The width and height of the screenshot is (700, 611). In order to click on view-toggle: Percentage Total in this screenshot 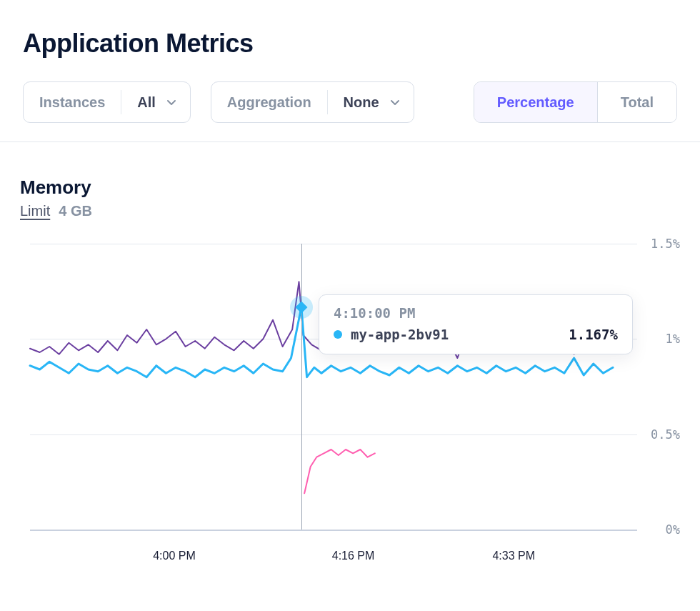, I will do `click(576, 102)`.